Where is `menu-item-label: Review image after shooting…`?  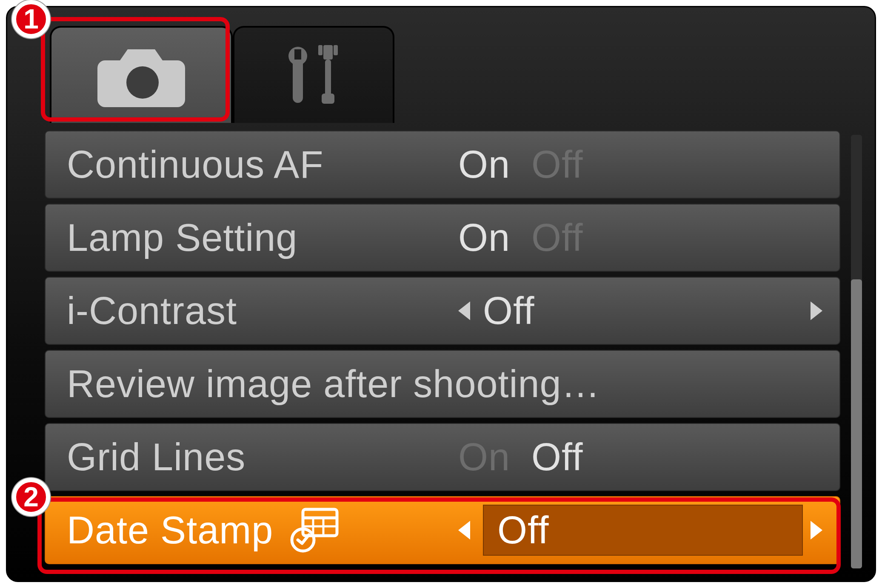 menu-item-label: Review image after shooting… is located at coordinates (334, 384).